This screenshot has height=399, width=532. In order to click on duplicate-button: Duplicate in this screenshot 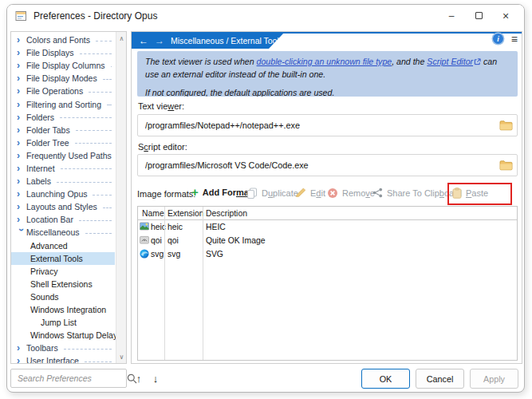, I will do `click(273, 193)`.